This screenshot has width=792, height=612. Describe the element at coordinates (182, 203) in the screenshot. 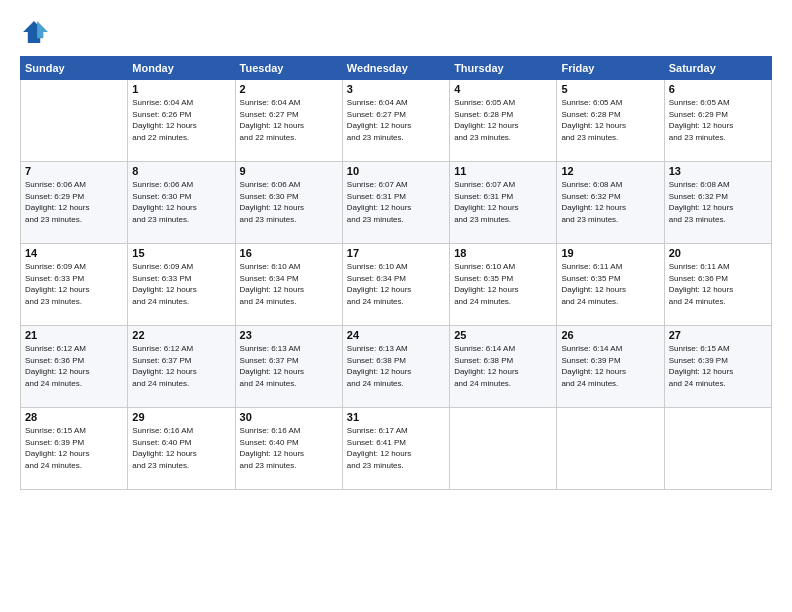

I see `calendar-cell: 8Sunrise: 6:06 AM Sunset: 6:30 PM Daylig…` at that location.